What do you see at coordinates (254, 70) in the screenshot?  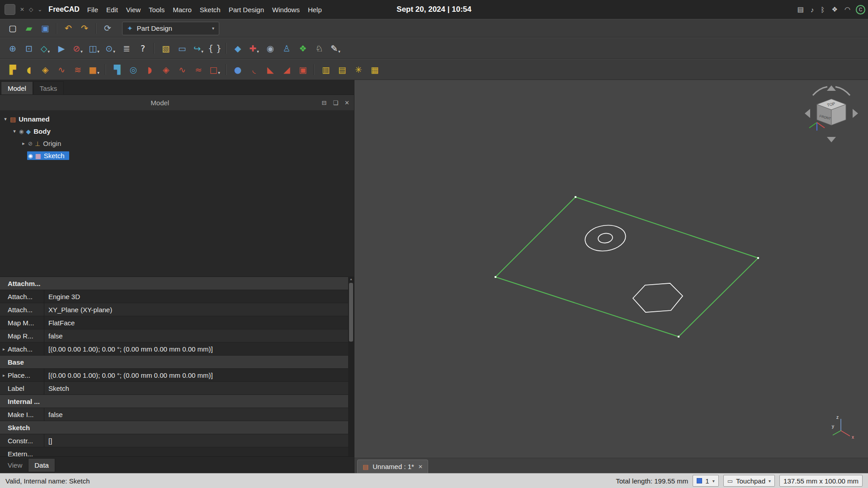 I see `fillet-icon: ◟` at bounding box center [254, 70].